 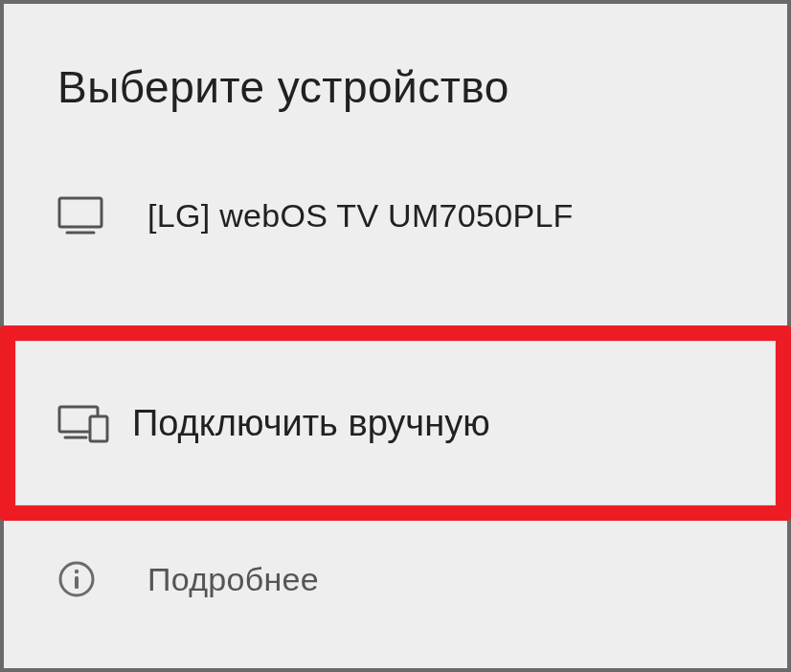 What do you see at coordinates (360, 216) in the screenshot?
I see `device-label: [LG] webOS TV UM7050PLF` at bounding box center [360, 216].